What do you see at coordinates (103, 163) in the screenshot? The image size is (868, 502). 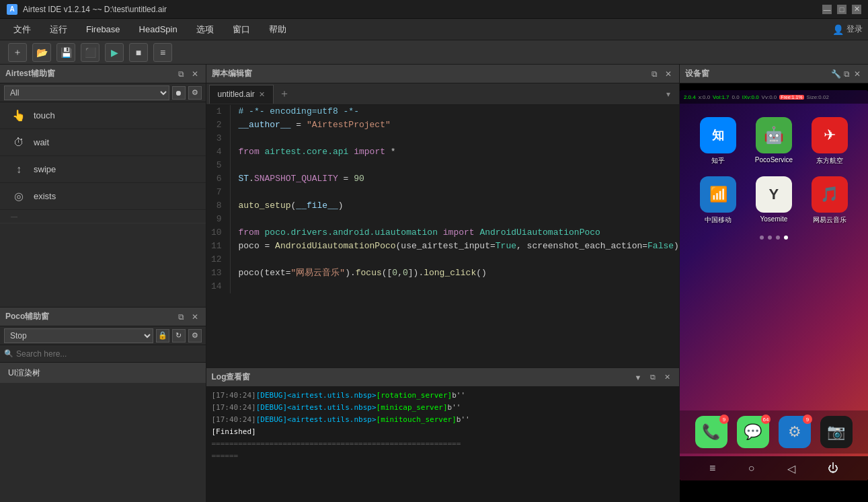 I see `airtest-items-list: 👆 touch ⏱ wait ↕ swipe ◎ exists —` at bounding box center [103, 163].